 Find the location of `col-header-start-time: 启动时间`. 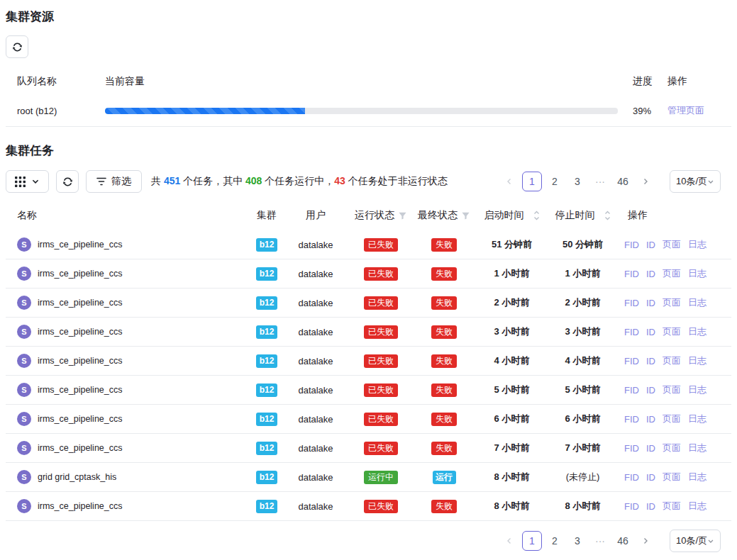

col-header-start-time: 启动时间 is located at coordinates (512, 215).